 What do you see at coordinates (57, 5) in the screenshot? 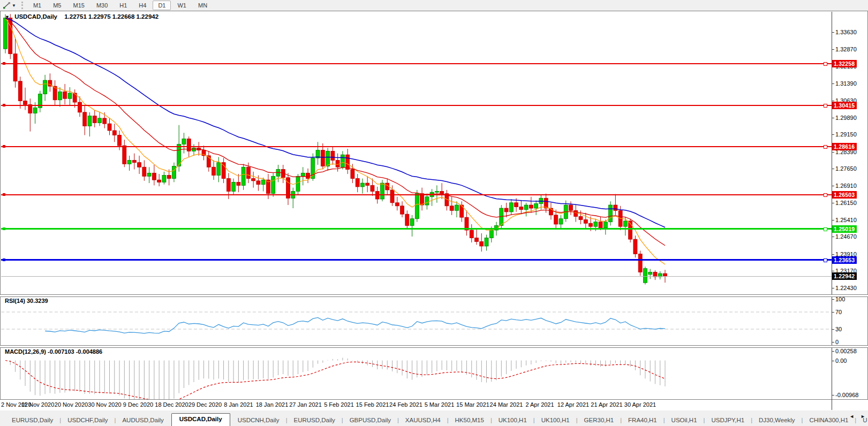
I see `timeframe-button-m5: M5` at bounding box center [57, 5].